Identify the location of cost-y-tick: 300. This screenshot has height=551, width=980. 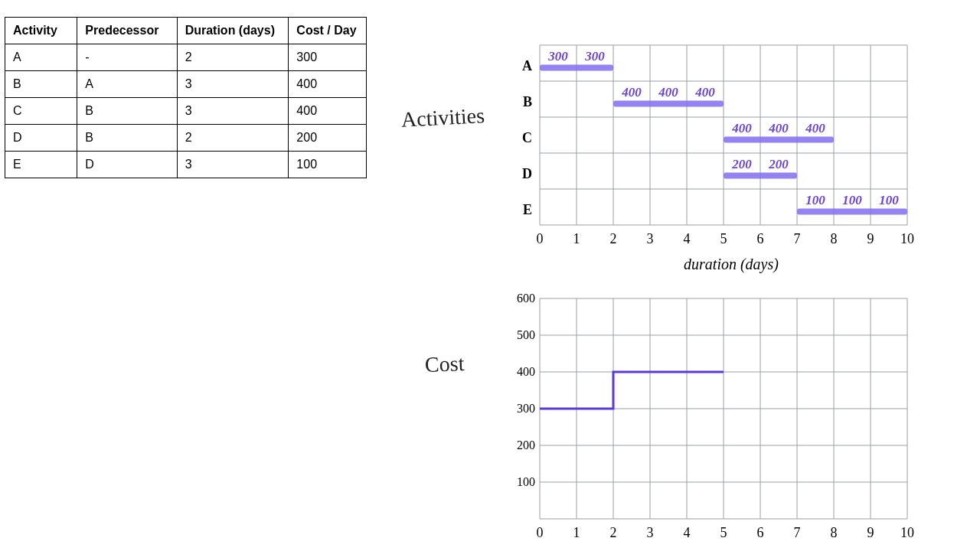
(526, 409).